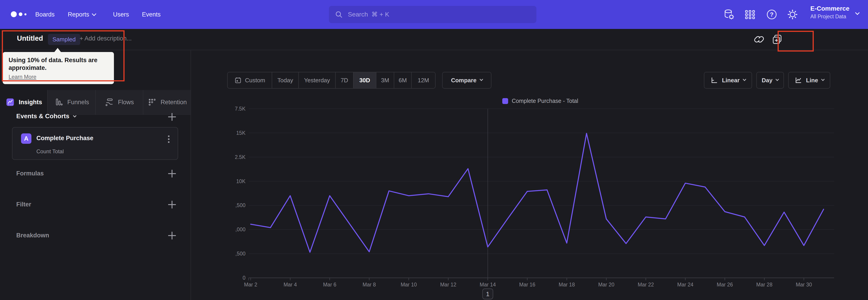 Image resolution: width=868 pixels, height=300 pixels. Describe the element at coordinates (19, 14) in the screenshot. I see `mixpanel-logo-icon` at that location.